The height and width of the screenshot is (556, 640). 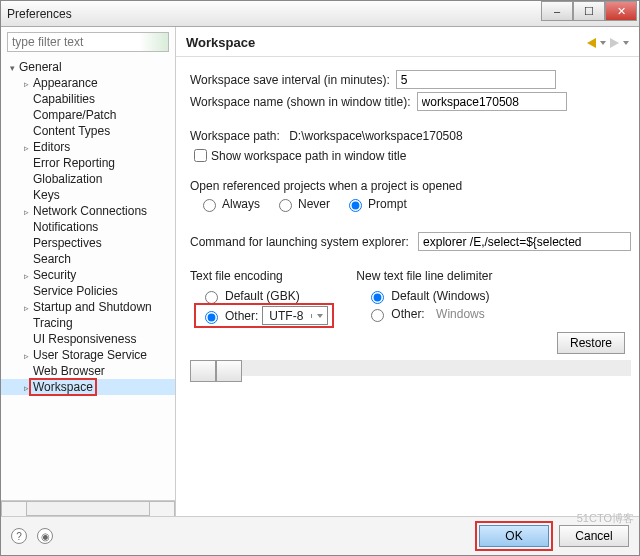 I want to click on help-icon: ?, so click(x=19, y=536).